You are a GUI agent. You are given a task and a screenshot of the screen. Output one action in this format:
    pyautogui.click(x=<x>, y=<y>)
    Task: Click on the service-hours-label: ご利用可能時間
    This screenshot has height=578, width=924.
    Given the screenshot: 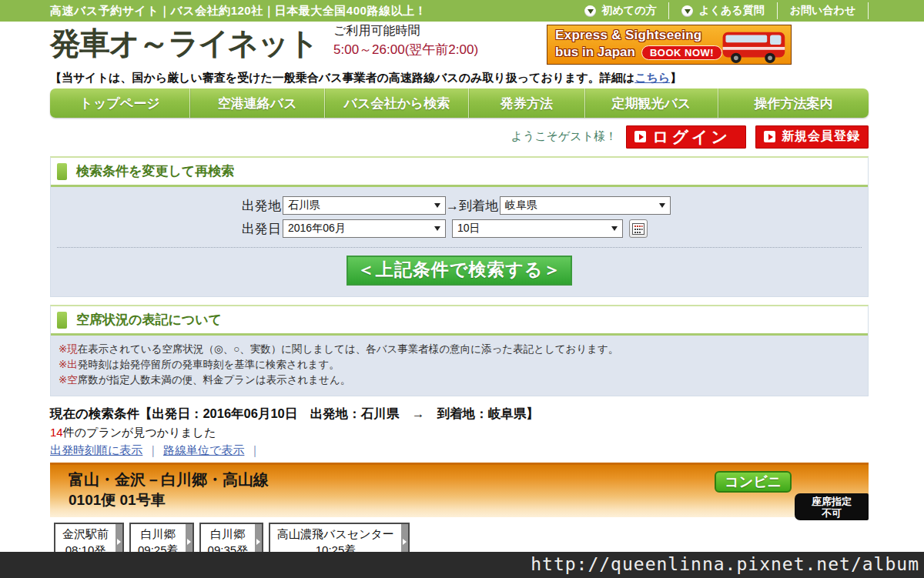 What is the action you would take?
    pyautogui.click(x=406, y=31)
    